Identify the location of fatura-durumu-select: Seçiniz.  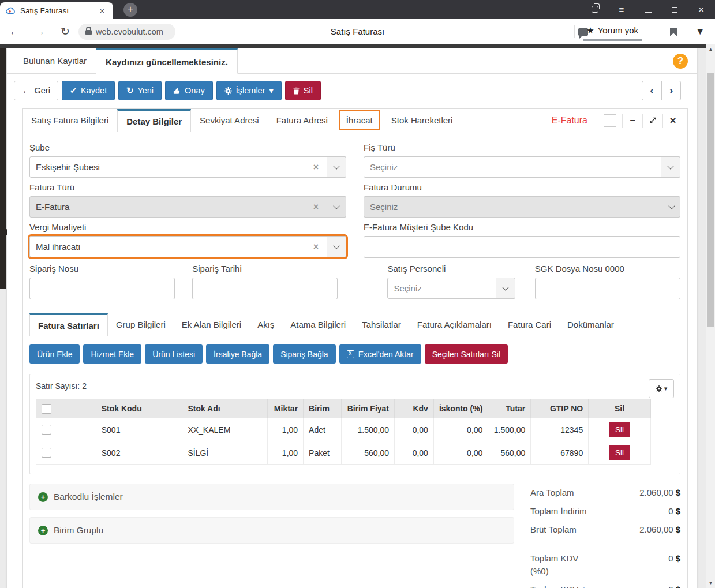
(522, 207).